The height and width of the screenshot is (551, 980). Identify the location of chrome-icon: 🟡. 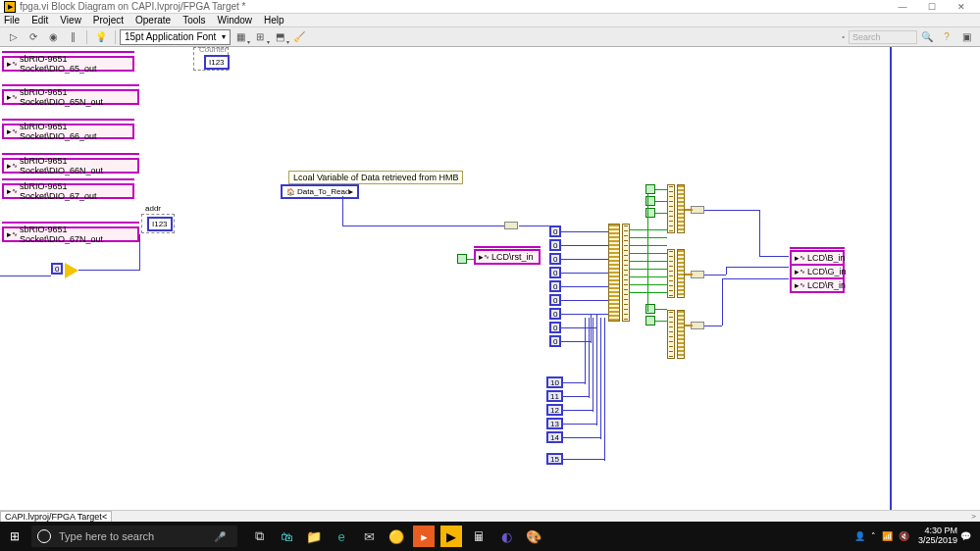
(396, 536).